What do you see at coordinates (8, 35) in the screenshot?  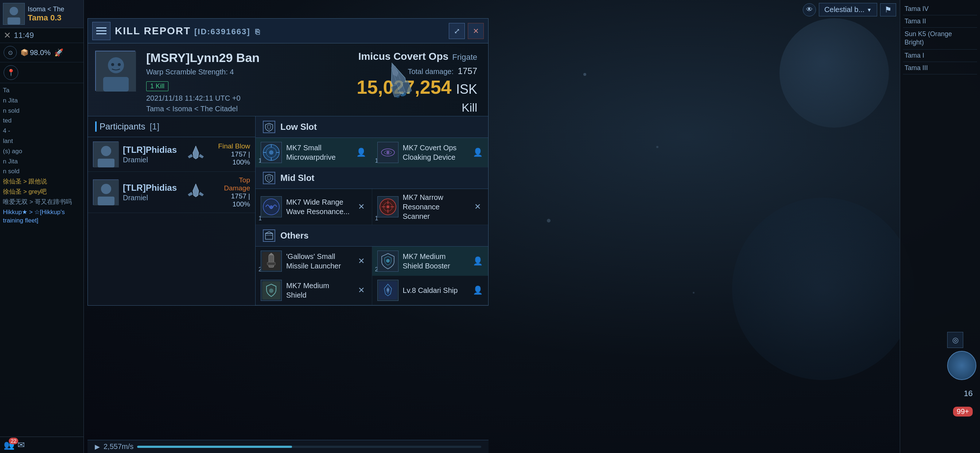 I see `close-button: ✕` at bounding box center [8, 35].